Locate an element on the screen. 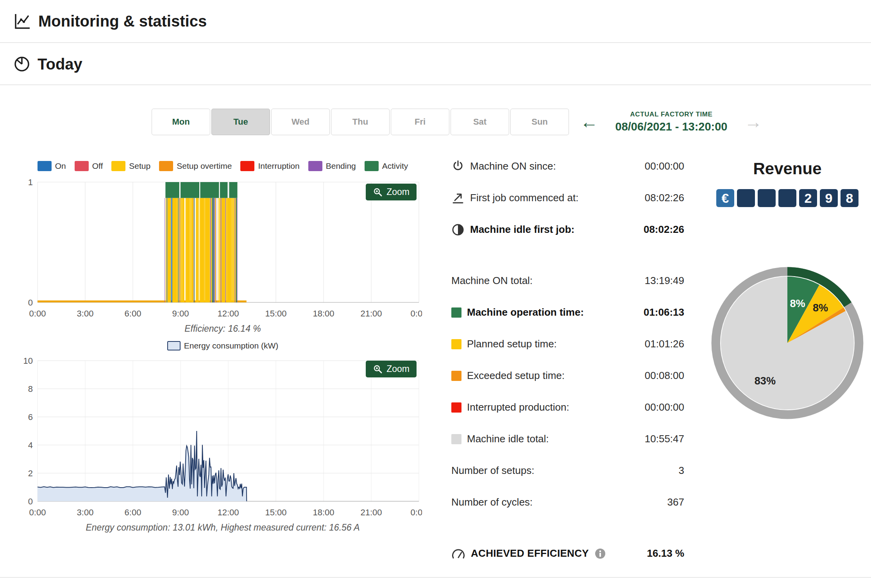 This screenshot has height=588, width=871. stat-value: 367 is located at coordinates (676, 502).